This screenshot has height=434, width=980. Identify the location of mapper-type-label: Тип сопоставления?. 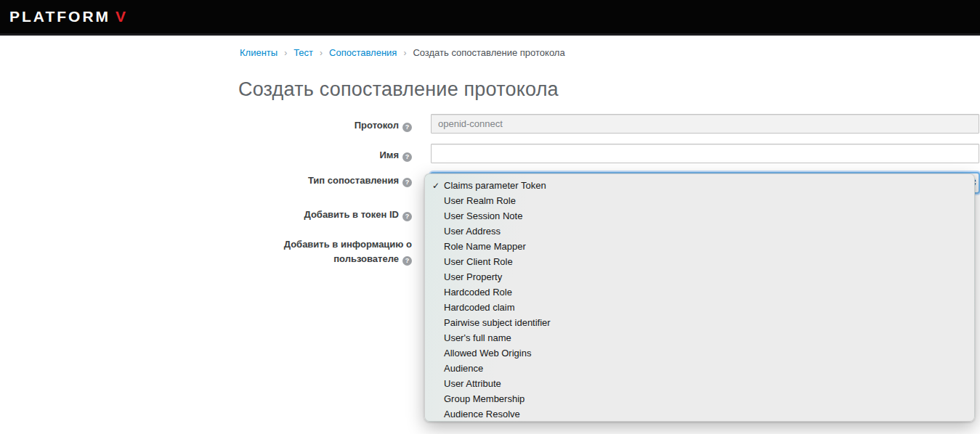
(325, 181).